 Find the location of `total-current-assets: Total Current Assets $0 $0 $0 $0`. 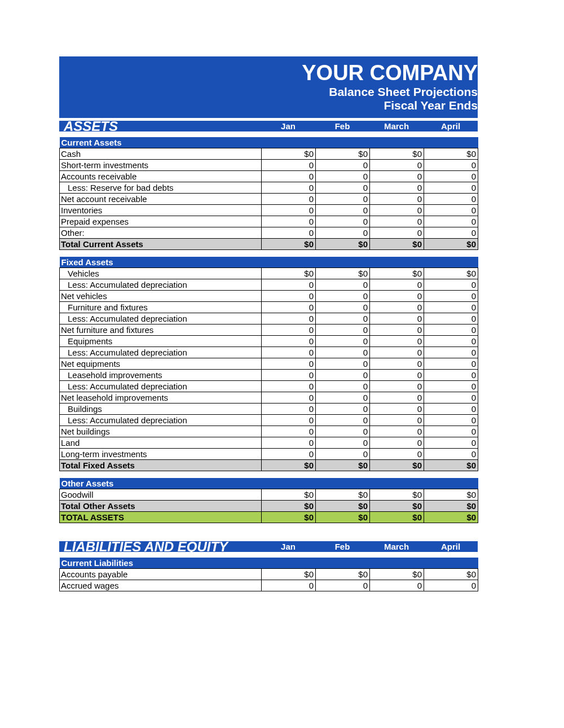

total-current-assets: Total Current Assets $0 $0 $0 $0 is located at coordinates (269, 244).